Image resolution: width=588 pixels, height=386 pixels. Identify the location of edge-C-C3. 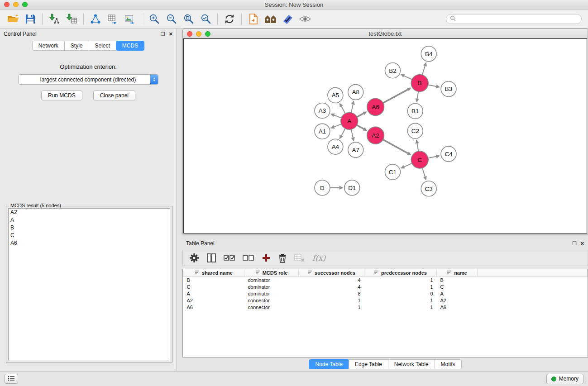
(424, 173).